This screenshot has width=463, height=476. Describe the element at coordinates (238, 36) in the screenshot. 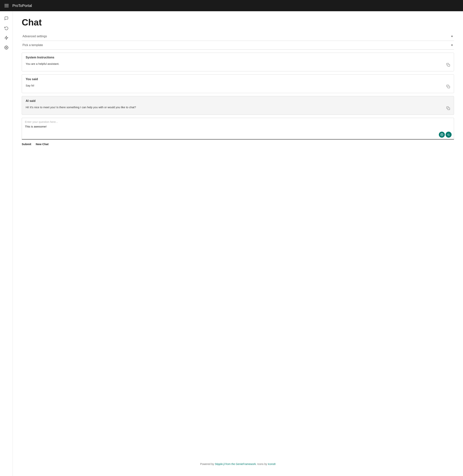

I see `advanced-settings-dropdown: Advanced settings ▼` at that location.